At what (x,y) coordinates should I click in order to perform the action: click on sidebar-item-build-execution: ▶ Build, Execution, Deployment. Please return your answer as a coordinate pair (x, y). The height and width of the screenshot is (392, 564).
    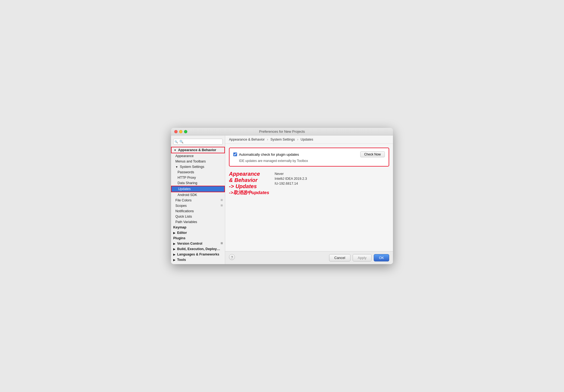
    Looking at the image, I should click on (198, 249).